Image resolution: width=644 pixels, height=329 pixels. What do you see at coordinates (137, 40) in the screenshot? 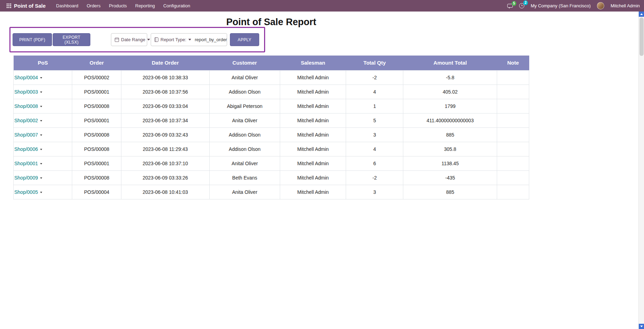
I see `filter-toolbar: PRINT (PDF) EXPORT (XLSX) Date Range Rep…` at bounding box center [137, 40].